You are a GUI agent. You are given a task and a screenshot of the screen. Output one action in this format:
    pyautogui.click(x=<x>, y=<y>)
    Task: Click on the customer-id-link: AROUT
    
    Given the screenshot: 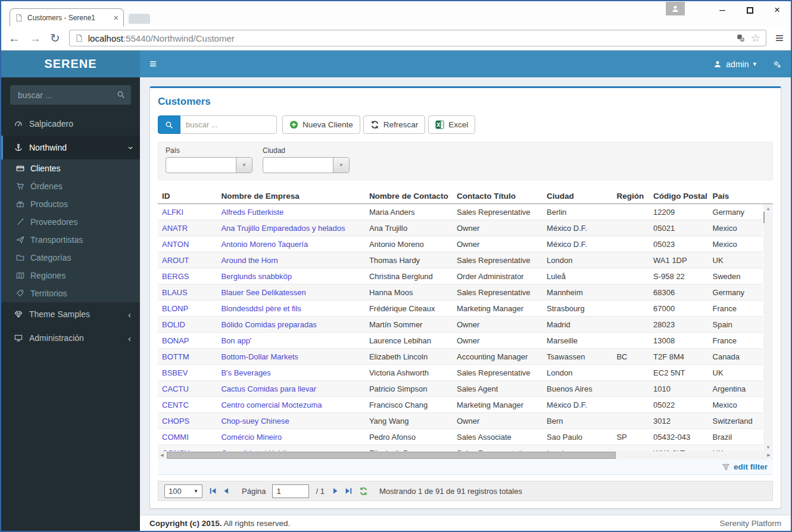 What is the action you would take?
    pyautogui.click(x=187, y=261)
    